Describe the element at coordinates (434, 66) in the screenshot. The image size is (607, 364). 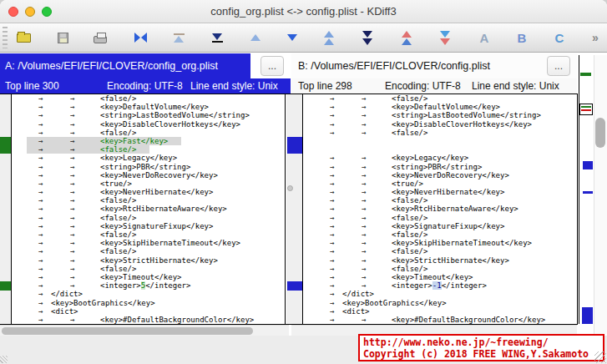
I see `pane-b-path-field: B: /Volumes/EFI/EFI/CLOVER/config.plist` at that location.